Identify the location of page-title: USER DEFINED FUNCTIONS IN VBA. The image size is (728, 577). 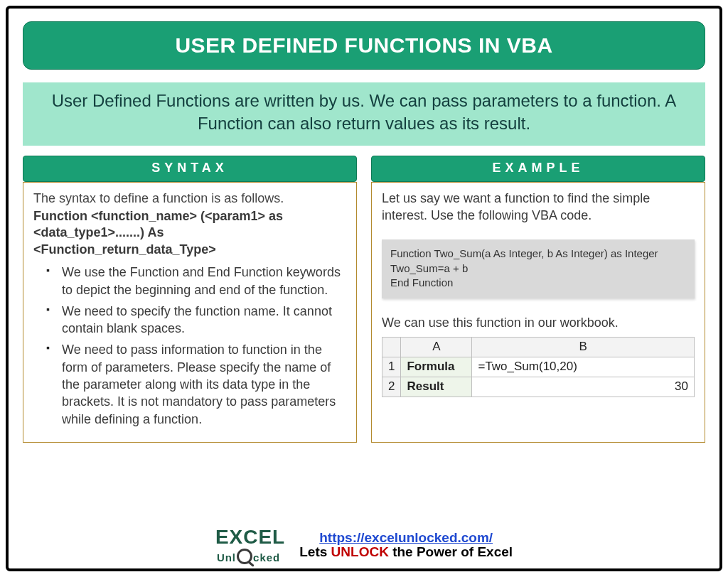
(364, 45).